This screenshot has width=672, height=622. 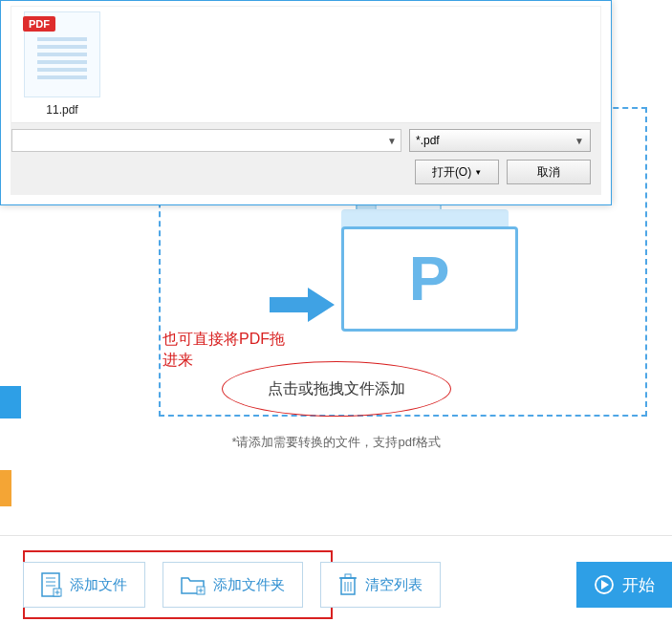 What do you see at coordinates (549, 172) in the screenshot?
I see `cancel-button: 取消` at bounding box center [549, 172].